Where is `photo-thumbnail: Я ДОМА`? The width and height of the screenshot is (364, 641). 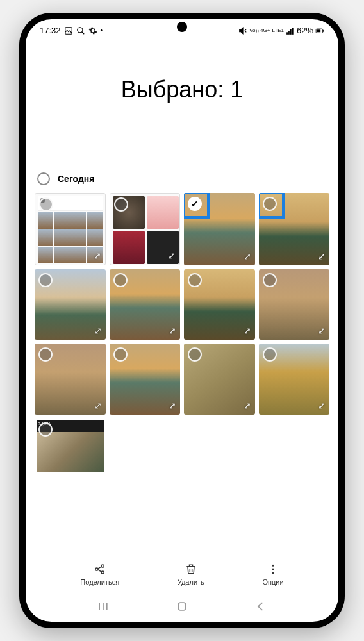
photo-thumbnail: Я ДОМА is located at coordinates (70, 454).